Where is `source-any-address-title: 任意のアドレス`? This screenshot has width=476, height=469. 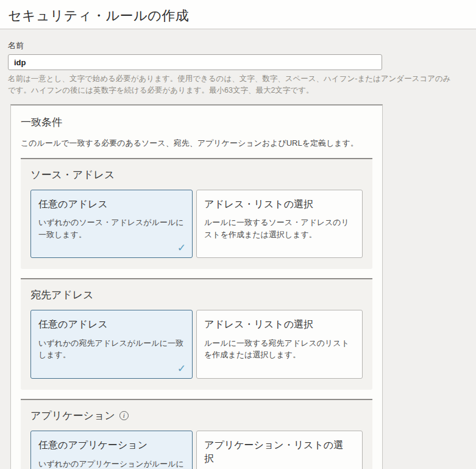 source-any-address-title: 任意のアドレス is located at coordinates (112, 204).